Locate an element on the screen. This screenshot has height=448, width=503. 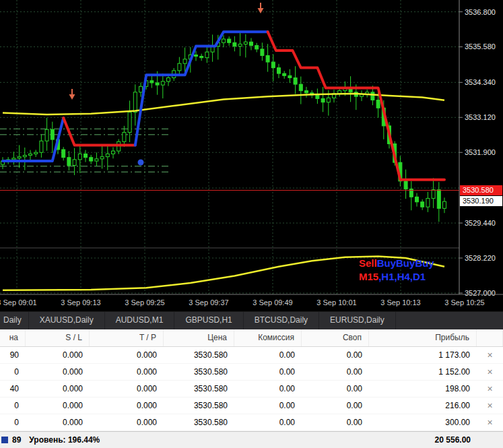
column-header-4: Комиссия is located at coordinates (268, 338).